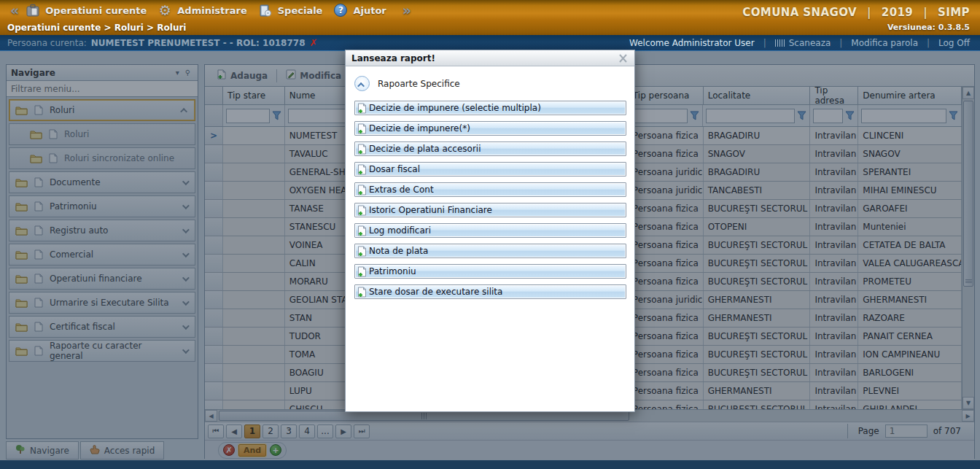 The image size is (980, 469). I want to click on close-icon, so click(623, 58).